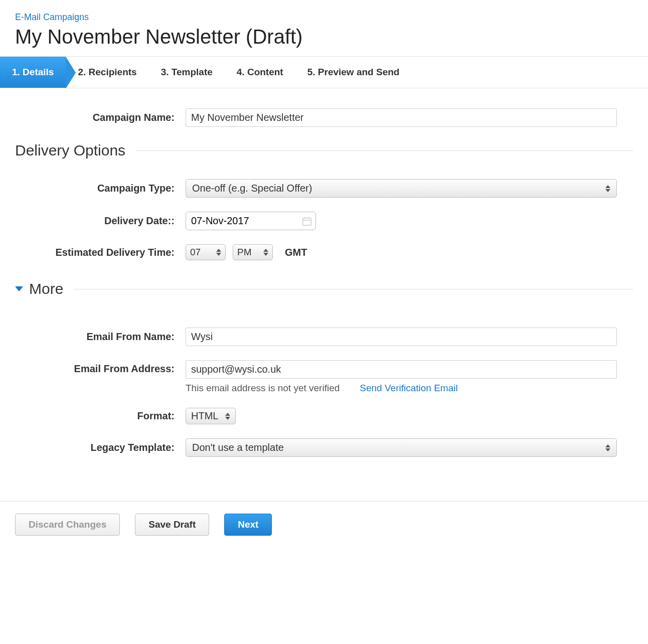 The height and width of the screenshot is (644, 648). Describe the element at coordinates (100, 337) in the screenshot. I see `from-name-label: Email From Name:` at that location.